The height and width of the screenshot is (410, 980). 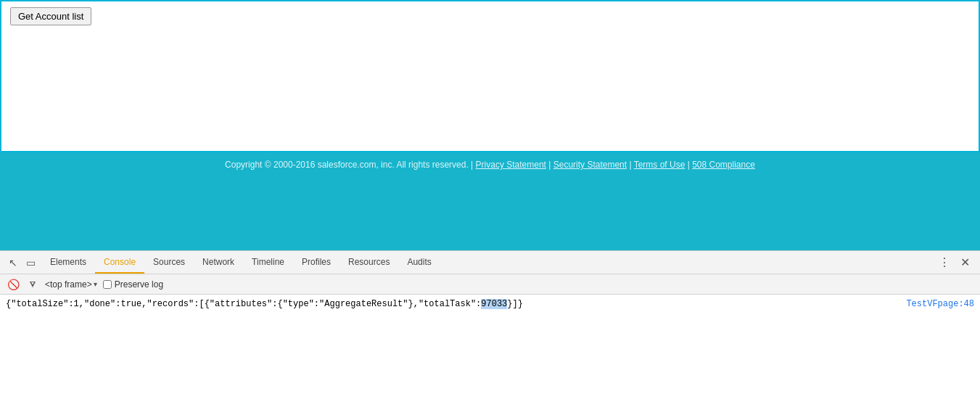 I want to click on tab-profiles: Profiles, so click(x=316, y=263).